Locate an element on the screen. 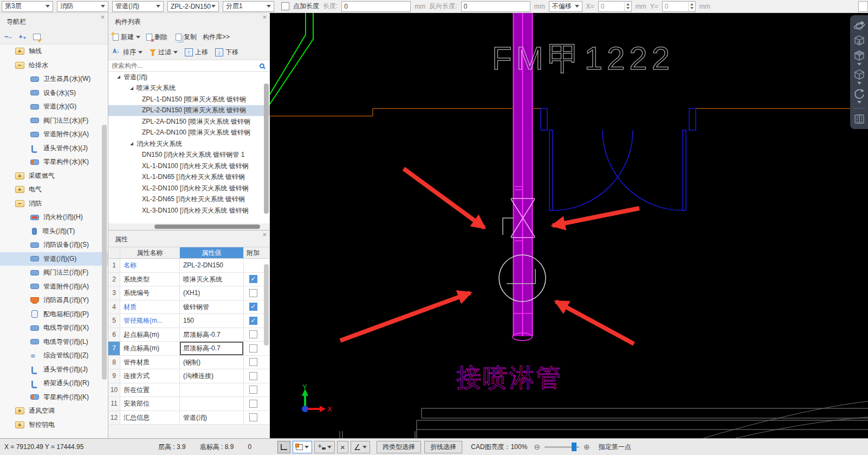 Image resolution: width=868 pixels, height=455 pixels. layer-dropdown: 分层1 is located at coordinates (248, 7).